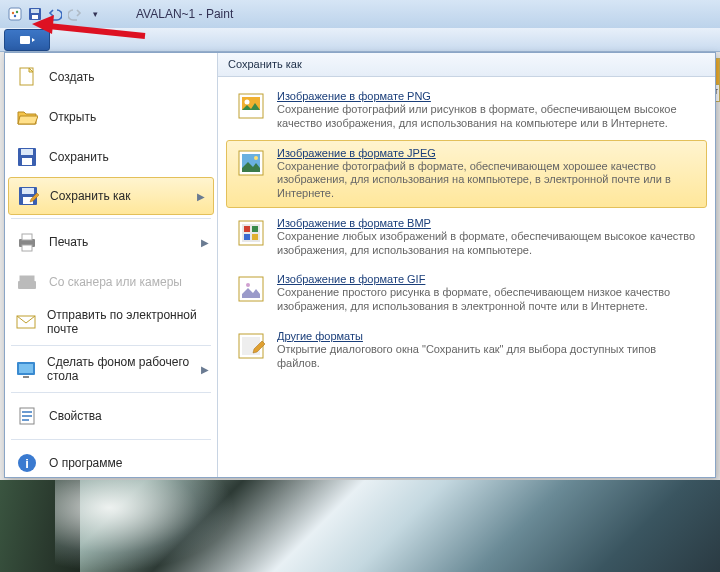 The image size is (720, 572). Describe the element at coordinates (15, 14) in the screenshot. I see `paint-app-icon` at that location.